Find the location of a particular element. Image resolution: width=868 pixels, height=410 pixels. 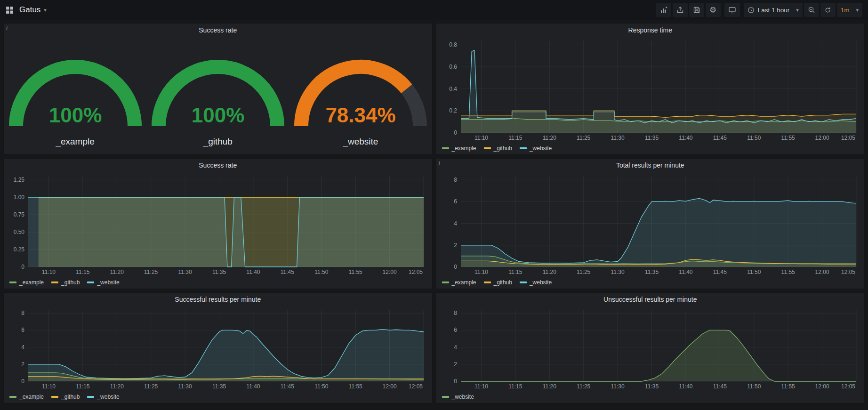

add-panel-button is located at coordinates (664, 10).